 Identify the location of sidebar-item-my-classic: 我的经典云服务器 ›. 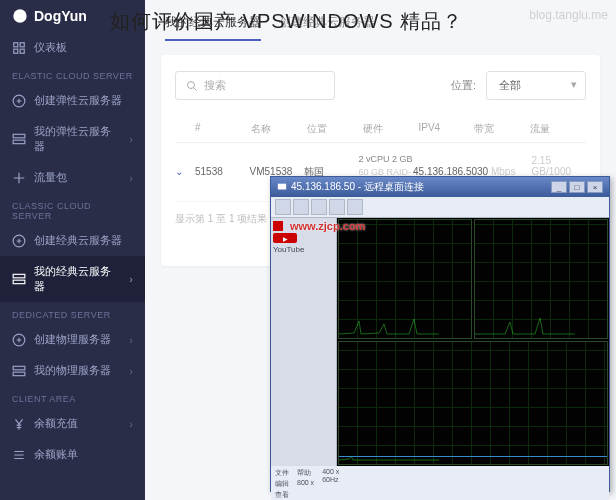
(72, 279).